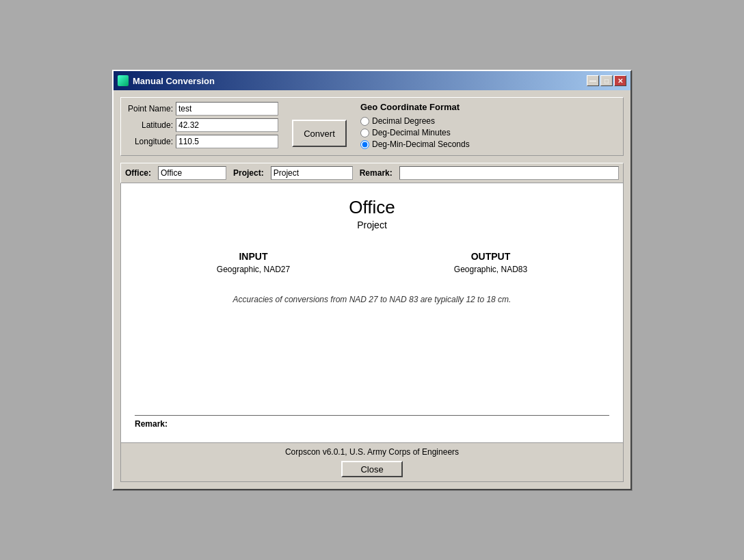 The image size is (744, 560). I want to click on radio-deg-min-decimal-seconds-label: Deg-Min-Decimal Seconds, so click(421, 144).